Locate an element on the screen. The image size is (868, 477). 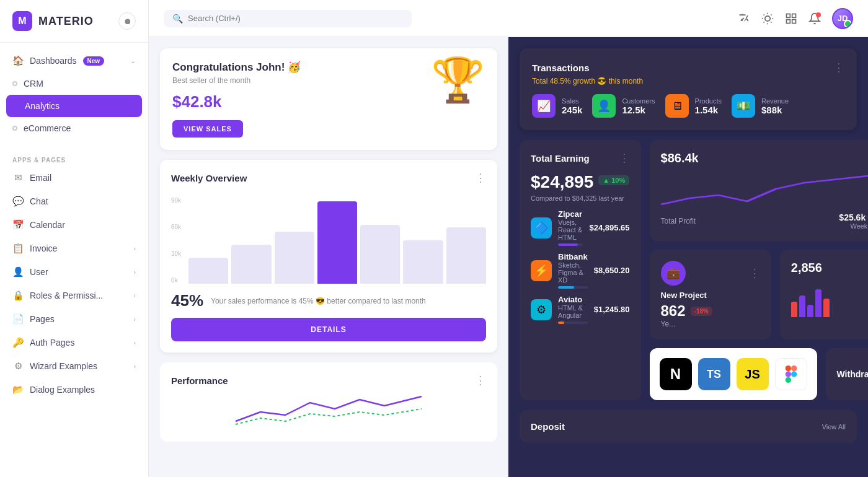
sidebar-item-label: Dialog Examples is located at coordinates (62, 390).